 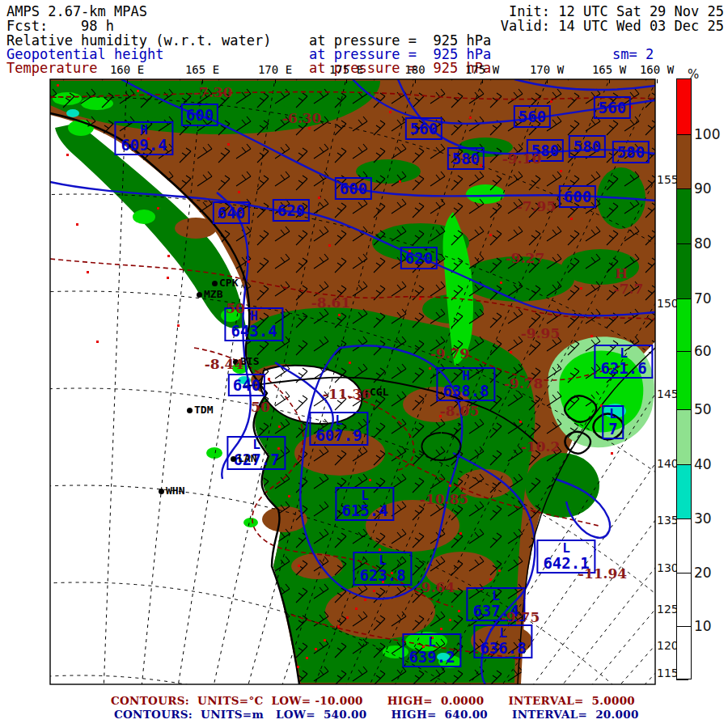 I want to click on smoothing-note: sm= 2, so click(x=633, y=54).